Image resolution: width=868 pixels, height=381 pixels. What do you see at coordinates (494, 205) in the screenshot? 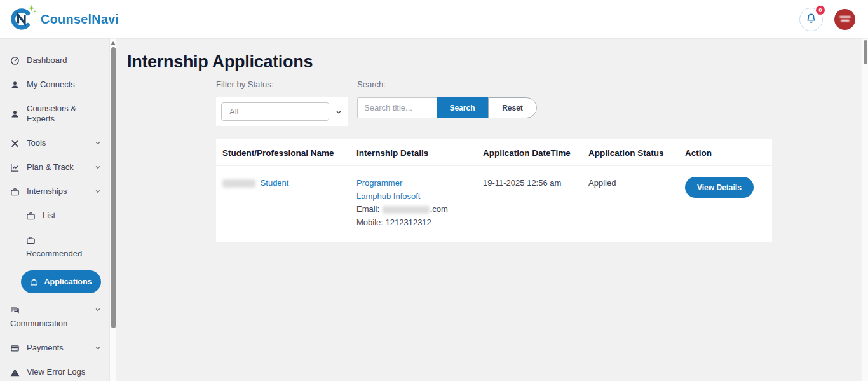
I see `table-row: Student Programmer Lamphub Infosoft Emai…` at bounding box center [494, 205].